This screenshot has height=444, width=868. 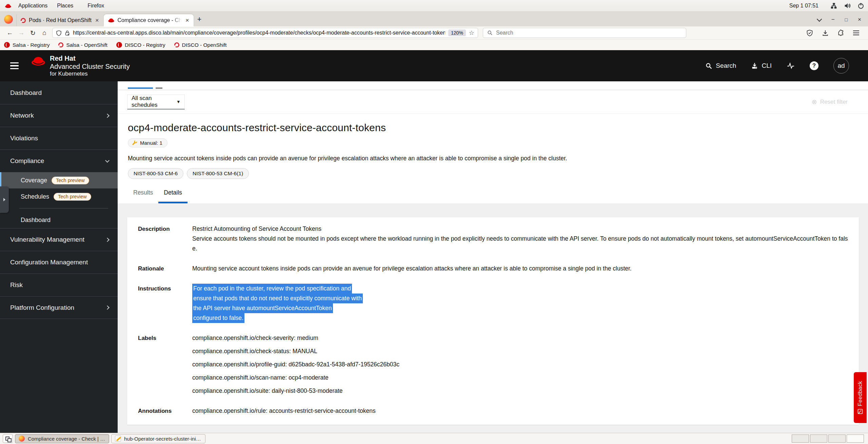 What do you see at coordinates (59, 33) in the screenshot?
I see `tracking-shield-icon` at bounding box center [59, 33].